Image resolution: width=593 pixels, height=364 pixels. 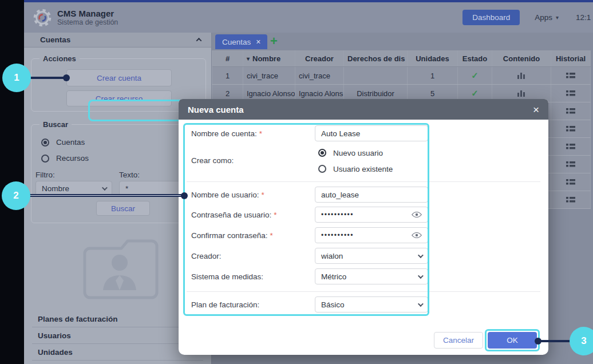 I want to click on app-header: CMS Manager Sistema de gestión Dashboard…, so click(x=309, y=17).